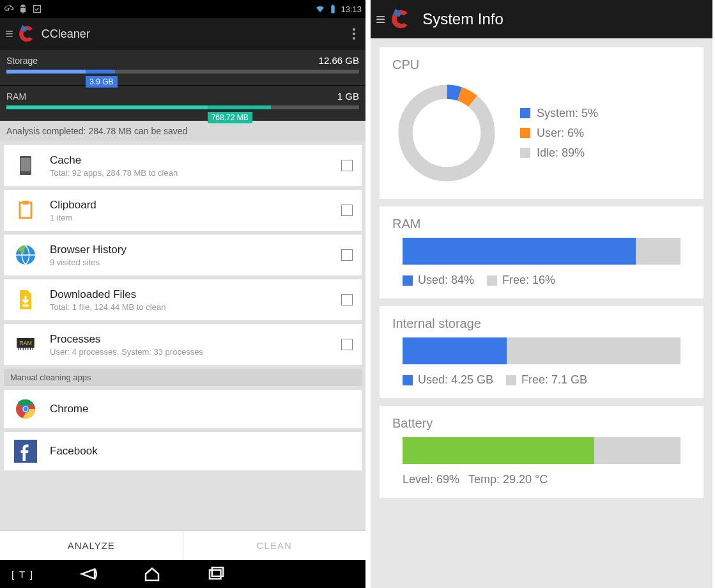  I want to click on clean-item: RAMProcessesUser: 4 processes, System: 3…, so click(183, 344).